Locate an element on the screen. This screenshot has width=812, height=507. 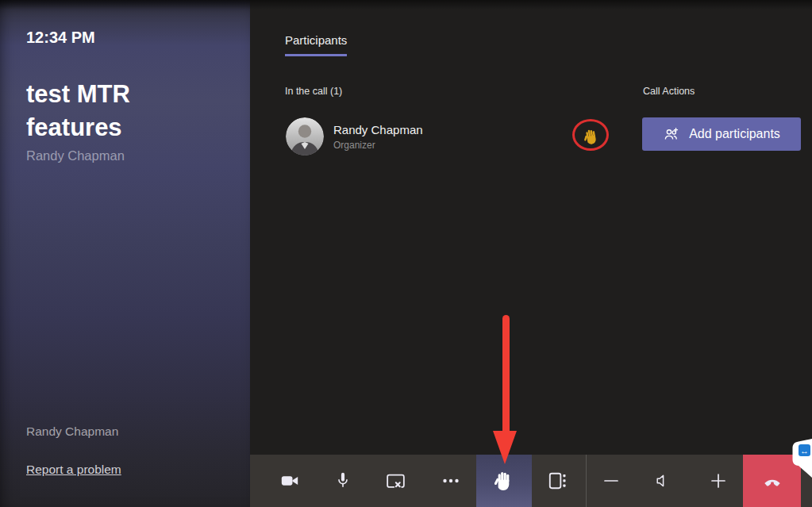
more-options-button is located at coordinates (451, 481).